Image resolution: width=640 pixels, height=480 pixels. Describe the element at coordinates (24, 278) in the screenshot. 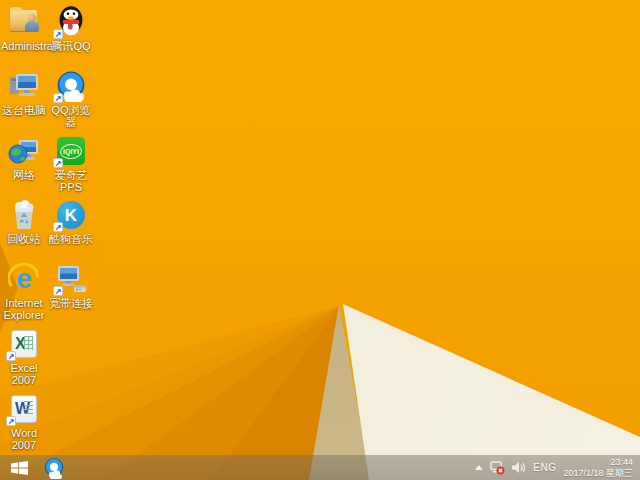

I see `svg-text: e` at that location.